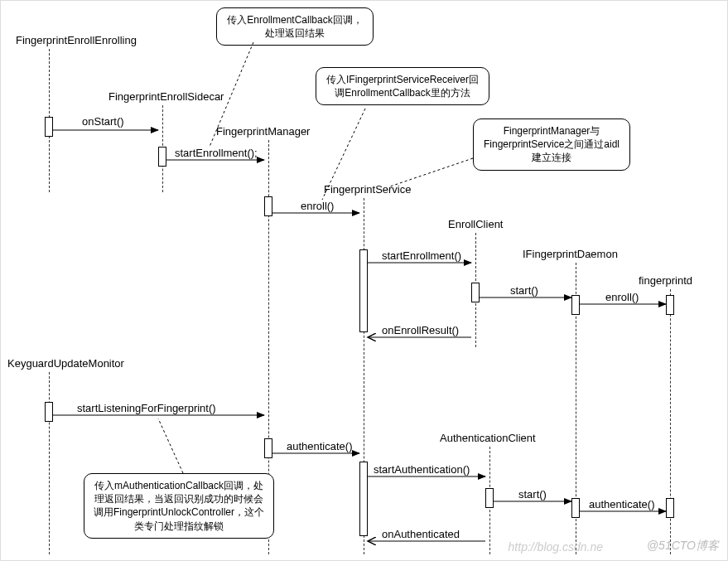 This screenshot has width=728, height=561. What do you see at coordinates (76, 40) in the screenshot?
I see `lifeline-head-fee: FingerprintEnrollEnrolling` at bounding box center [76, 40].